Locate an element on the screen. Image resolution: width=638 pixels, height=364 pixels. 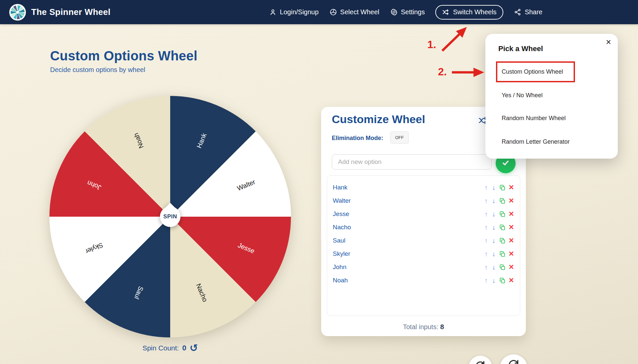
option-row: Noah↑↓× is located at coordinates (423, 280).